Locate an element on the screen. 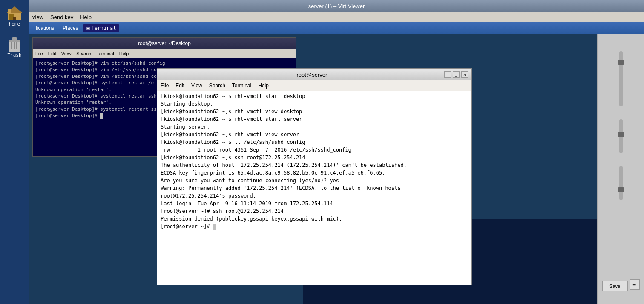 This screenshot has height=304, width=644. vm-menubar: view Send key Help is located at coordinates (336, 17).